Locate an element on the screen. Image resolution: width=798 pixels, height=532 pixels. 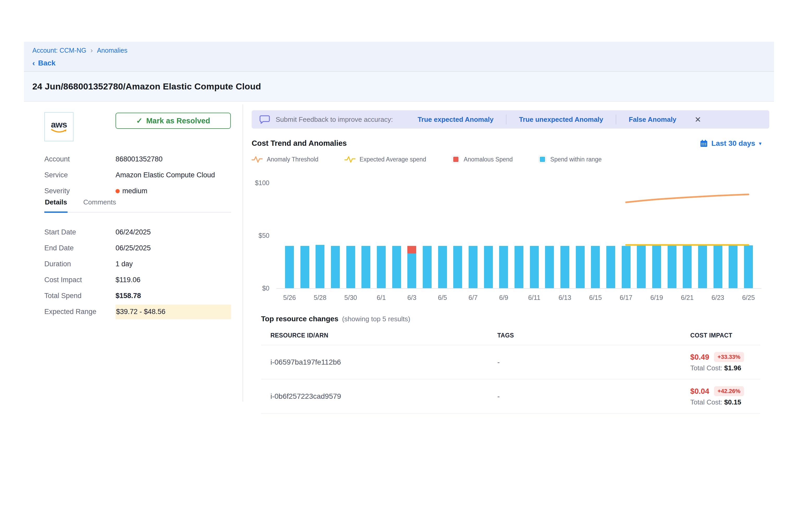
impact-percent-badge: +42.26% is located at coordinates (729, 391).